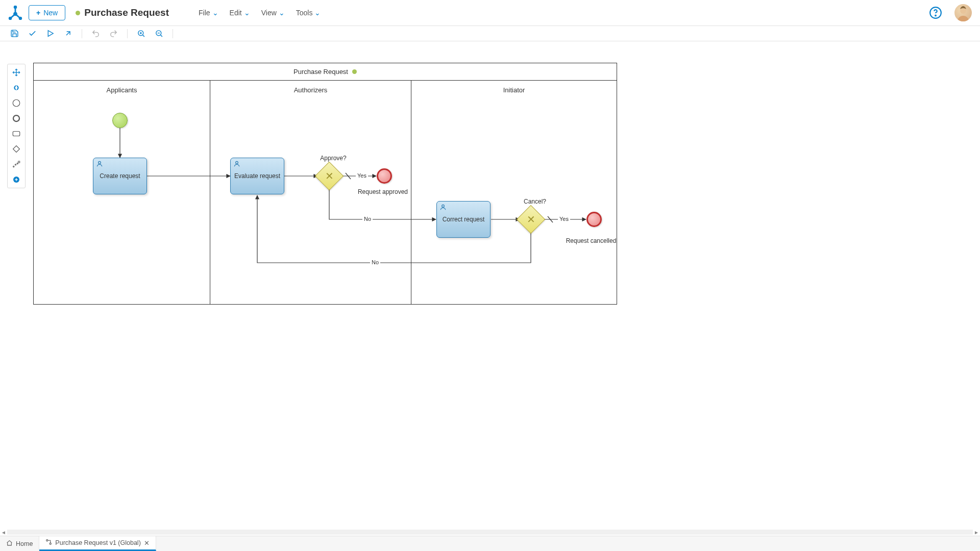 This screenshot has height=551, width=980. What do you see at coordinates (304, 13) in the screenshot?
I see `menu-label: Tools` at bounding box center [304, 13].